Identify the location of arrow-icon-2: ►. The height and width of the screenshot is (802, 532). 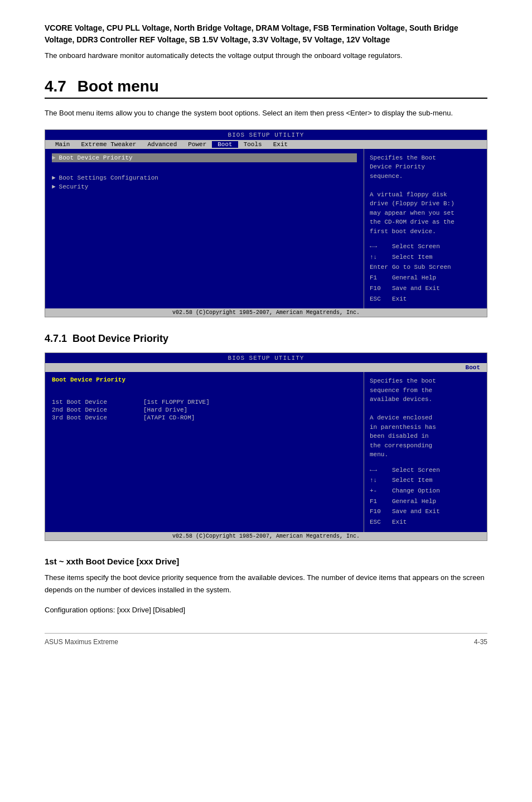
(54, 178).